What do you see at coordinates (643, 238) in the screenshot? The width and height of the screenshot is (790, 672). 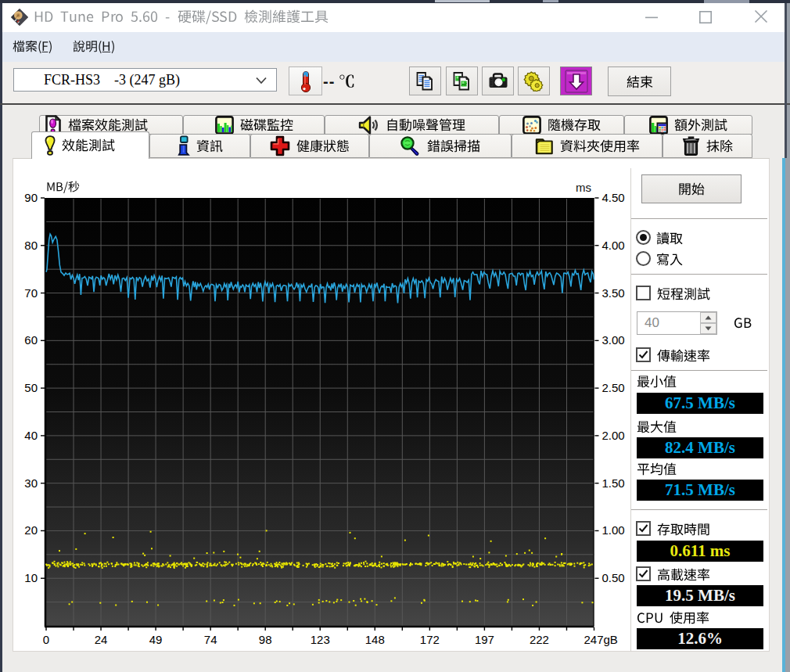 I see `radio-read-dot` at bounding box center [643, 238].